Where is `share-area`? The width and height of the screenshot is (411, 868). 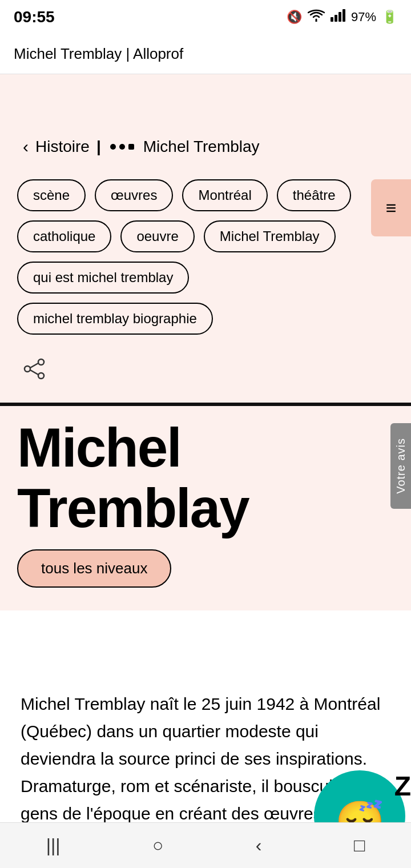
share-area is located at coordinates (206, 371).